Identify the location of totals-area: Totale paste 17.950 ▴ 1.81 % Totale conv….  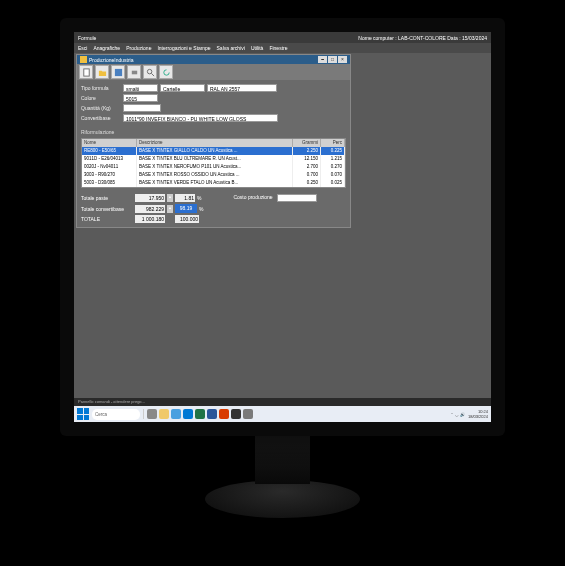
(214, 208).